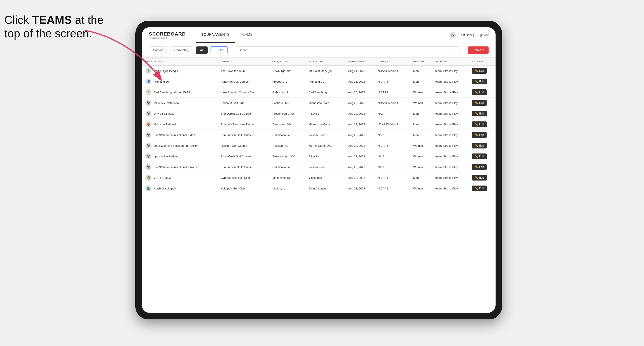 The image size is (644, 346). What do you see at coordinates (182, 50) in the screenshot?
I see `competing-button: Competing` at bounding box center [182, 50].